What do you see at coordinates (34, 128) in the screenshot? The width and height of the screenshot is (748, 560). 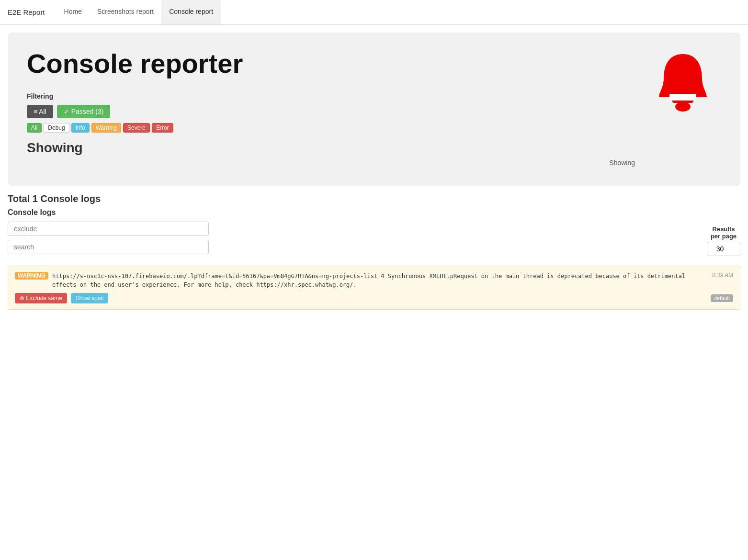 I see `level-all-button: All` at bounding box center [34, 128].